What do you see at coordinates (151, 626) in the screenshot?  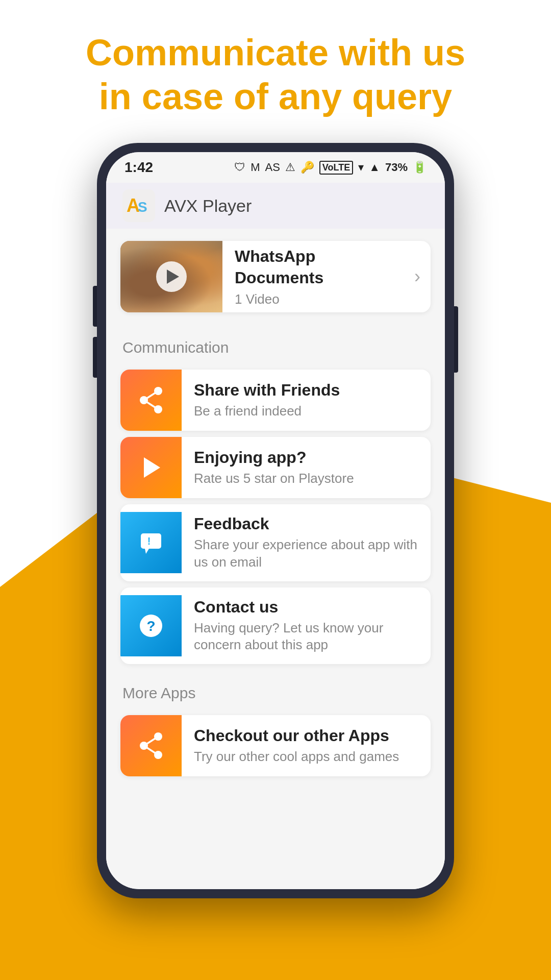 I see `contact-question-icon: ?` at bounding box center [151, 626].